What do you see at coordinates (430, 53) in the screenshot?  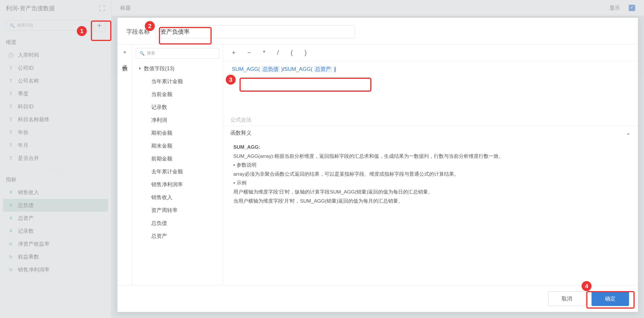 I see `formula-toolbar: +−*/()` at bounding box center [430, 53].